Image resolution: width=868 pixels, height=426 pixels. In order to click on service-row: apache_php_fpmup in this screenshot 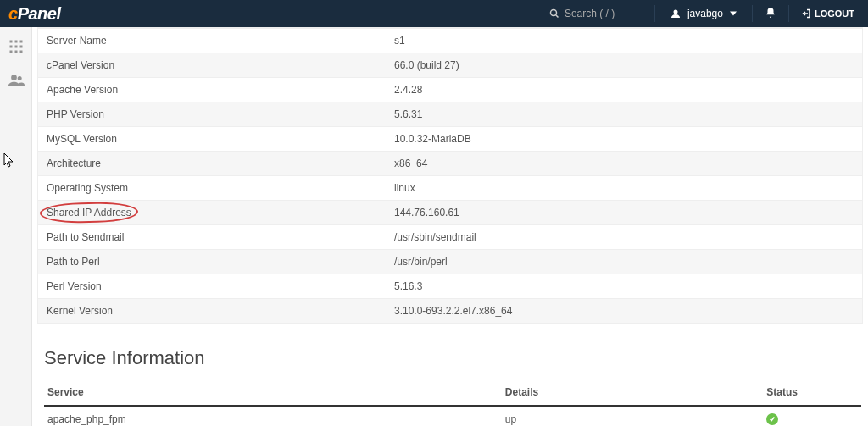, I will do `click(453, 416)`.